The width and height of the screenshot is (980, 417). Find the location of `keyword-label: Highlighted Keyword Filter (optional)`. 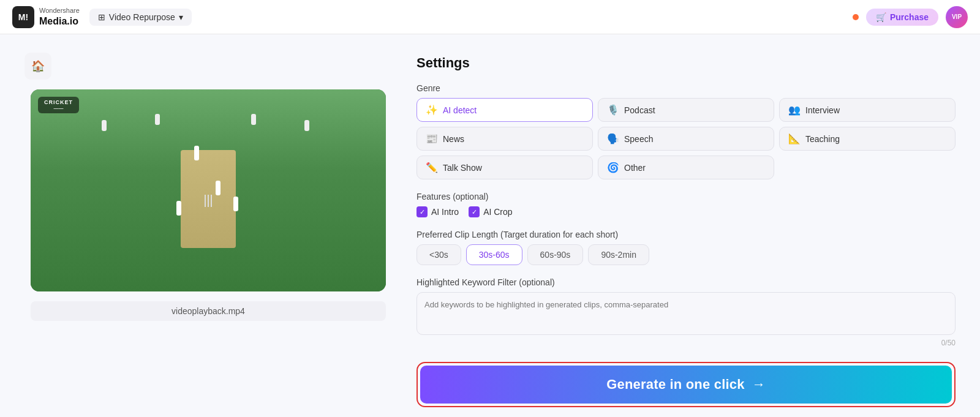

keyword-label: Highlighted Keyword Filter (optional) is located at coordinates (686, 282).